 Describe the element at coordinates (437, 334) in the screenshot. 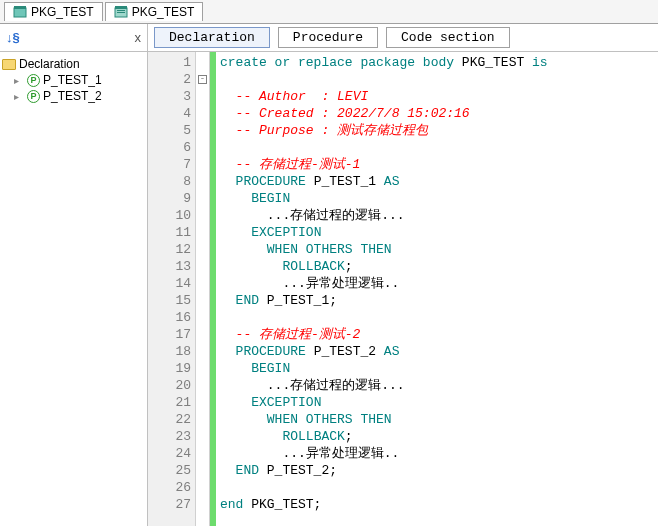

I see `code-line: -- 存储过程-测试-2` at that location.